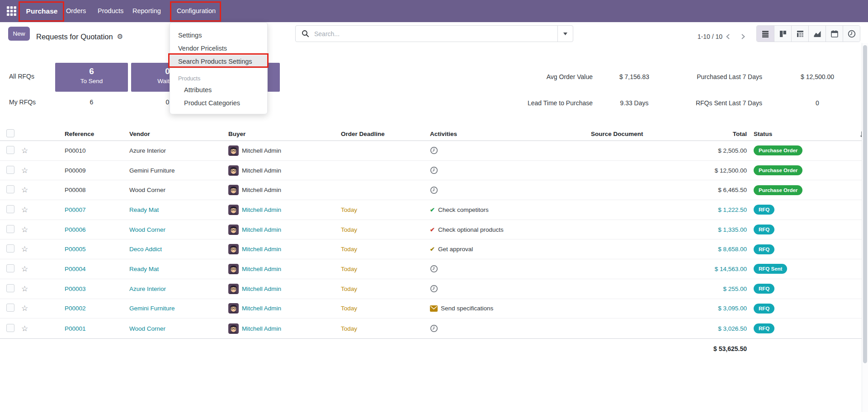 The height and width of the screenshot is (412, 868). I want to click on apps-menu-icon, so click(12, 11).